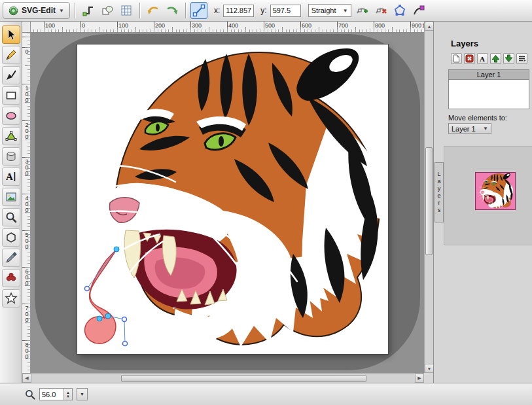 The image size is (532, 405). Describe the element at coordinates (217, 10) in the screenshot. I see `x-coordinate-label: x:` at that location.